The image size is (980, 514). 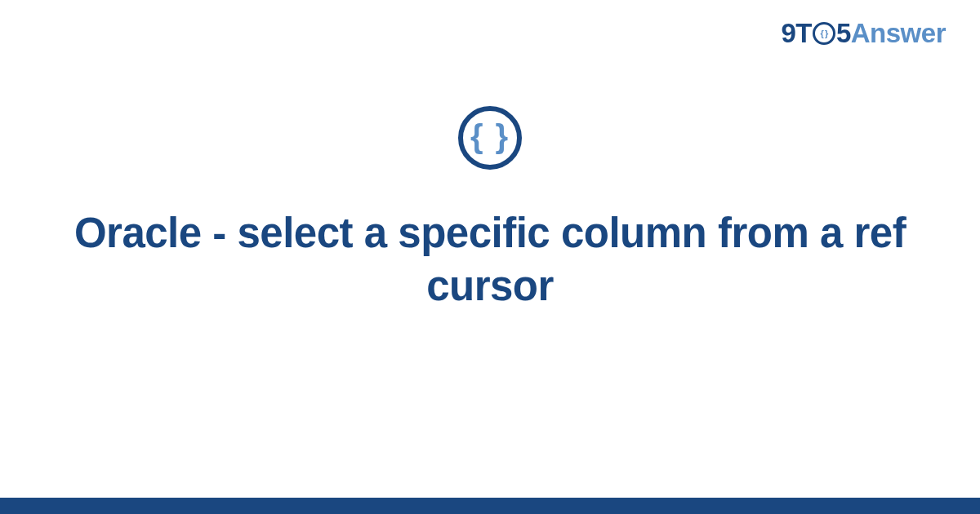 What do you see at coordinates (898, 33) in the screenshot?
I see `brand-answer: Answer` at bounding box center [898, 33].